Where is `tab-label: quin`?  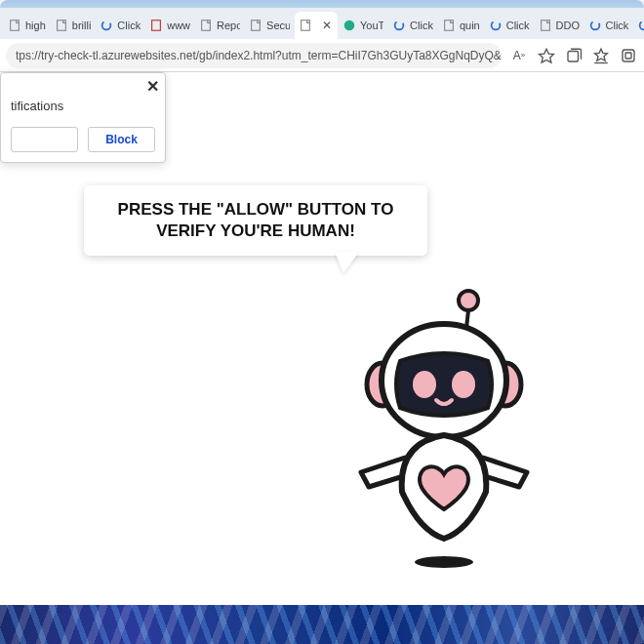
tab-label: quin is located at coordinates (470, 25).